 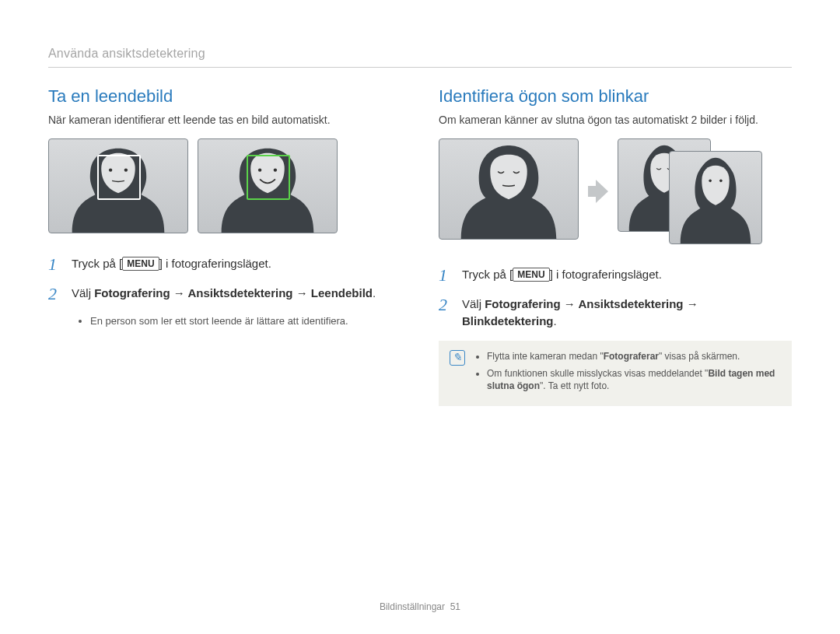 I want to click on info-list: Flytta inte kameran medan "Fotograferar"…, so click(x=628, y=373).